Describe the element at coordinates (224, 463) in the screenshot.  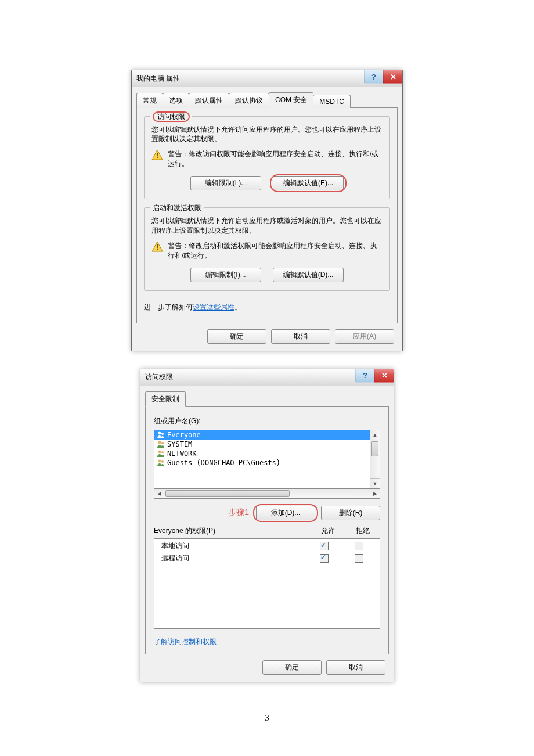
I see `list-item-label: Guests (DONGCHAO-PC\Guests)` at that location.